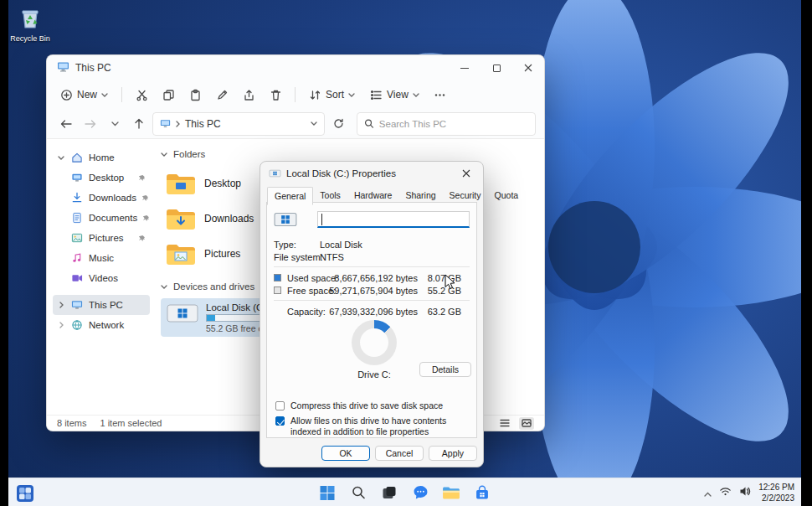 This screenshot has height=506, width=812. I want to click on mouse-cursor, so click(450, 281).